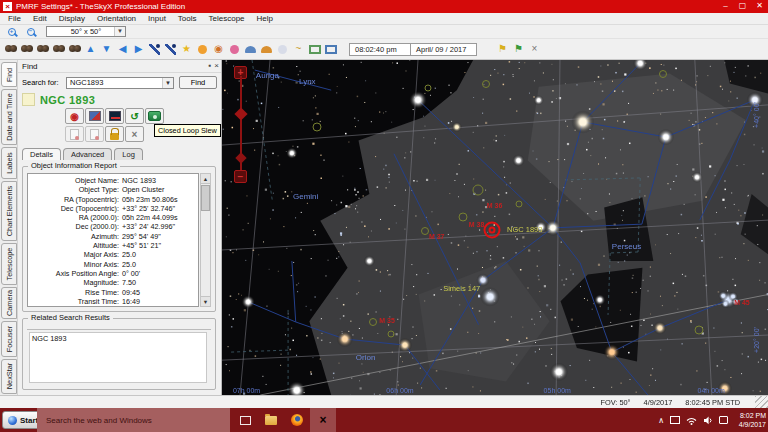 This screenshot has width=768, height=432. What do you see at coordinates (444, 50) in the screenshot?
I see `date-field: April/ 09 / 2017` at bounding box center [444, 50].